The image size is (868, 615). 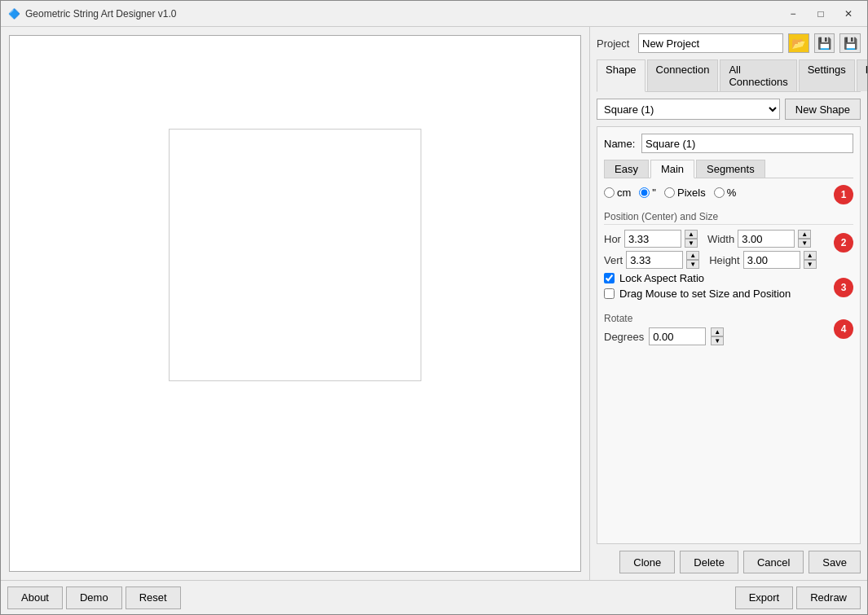 I want to click on save-as-button: 💾, so click(x=850, y=43).